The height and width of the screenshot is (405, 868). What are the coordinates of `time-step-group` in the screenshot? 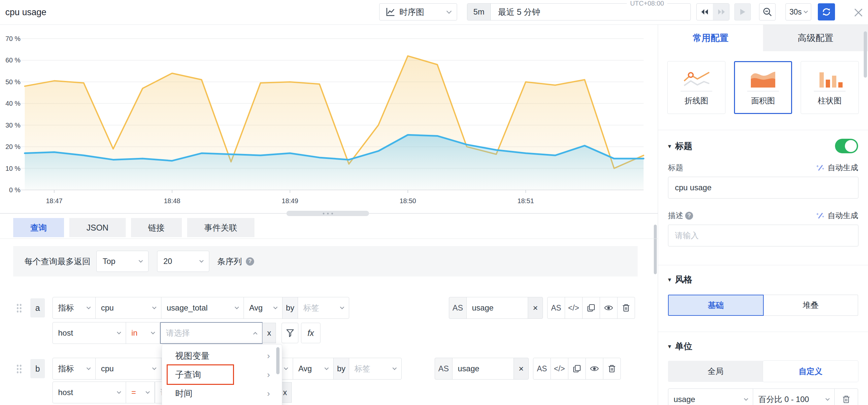 It's located at (713, 12).